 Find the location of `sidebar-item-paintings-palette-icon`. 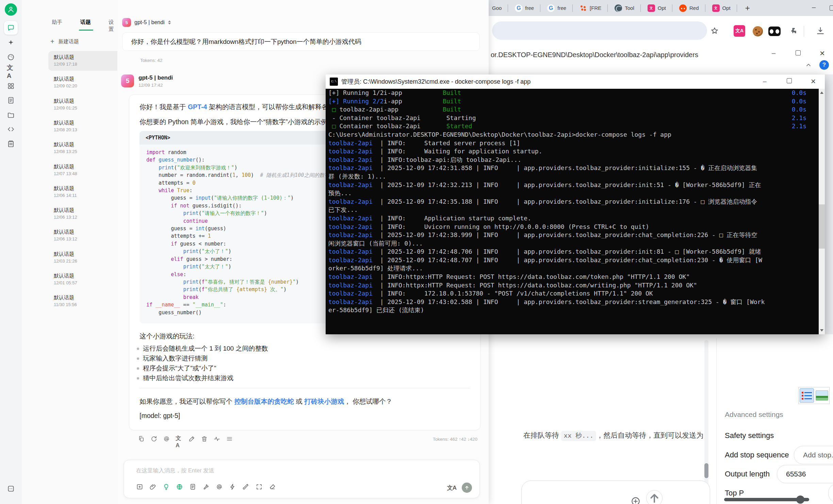

sidebar-item-paintings-palette-icon is located at coordinates (11, 57).